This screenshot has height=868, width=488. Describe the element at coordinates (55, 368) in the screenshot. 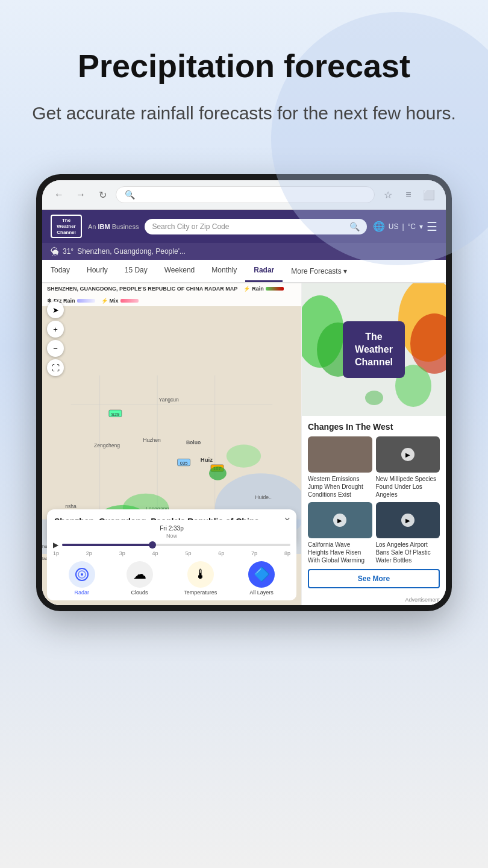

I see `expand-button: ⛶` at that location.